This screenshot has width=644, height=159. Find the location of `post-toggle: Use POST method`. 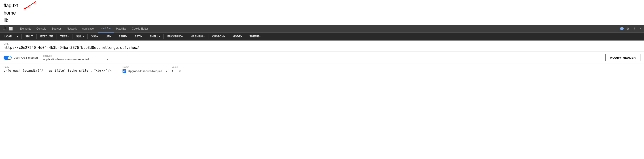

post-toggle: Use POST method is located at coordinates (20, 58).